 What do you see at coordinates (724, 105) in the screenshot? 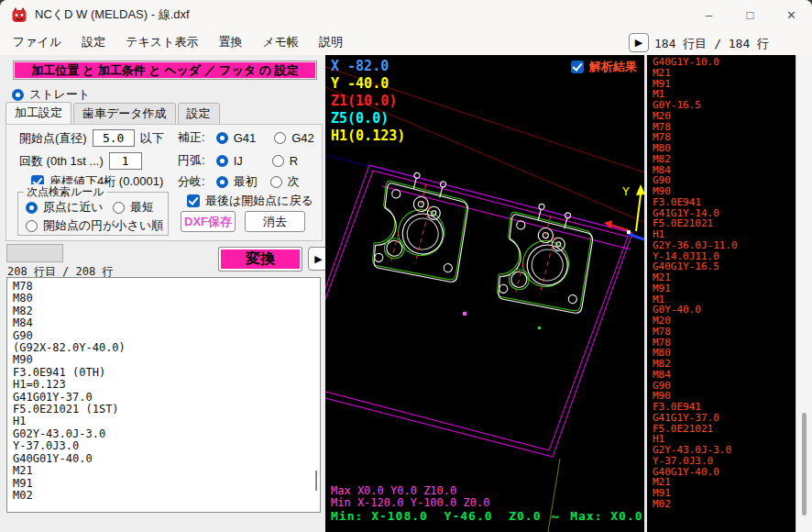
I see `analysis-gcode-line: G0Y-16.5` at bounding box center [724, 105].